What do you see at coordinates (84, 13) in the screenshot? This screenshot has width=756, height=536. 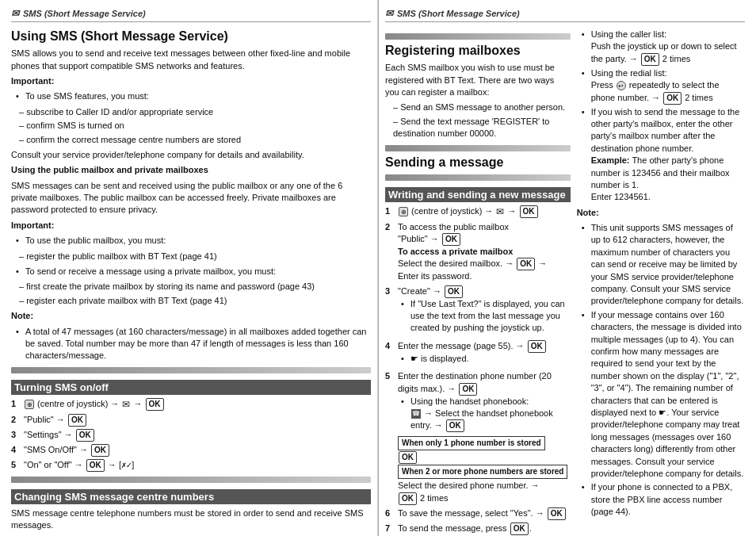 I see `left-header-text: SMS (Short Message Service)` at bounding box center [84, 13].